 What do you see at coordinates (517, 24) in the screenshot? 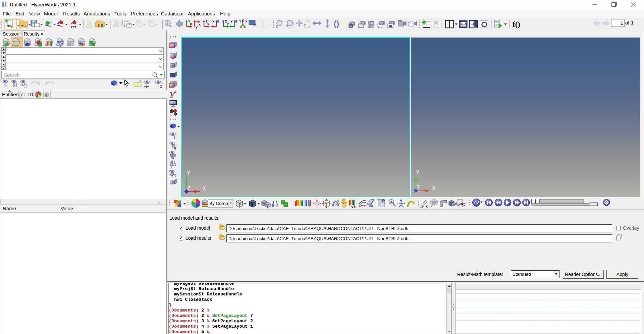
I see `svg-text: f()` at bounding box center [517, 24].